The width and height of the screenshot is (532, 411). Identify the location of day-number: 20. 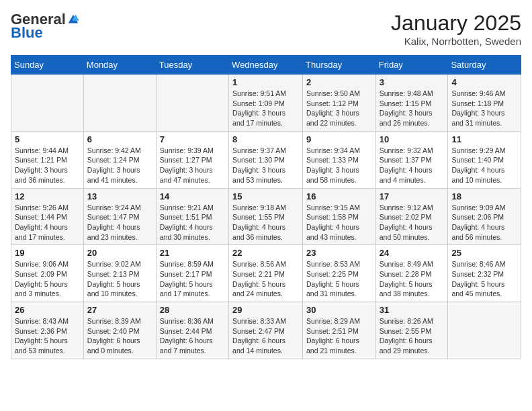
(120, 253).